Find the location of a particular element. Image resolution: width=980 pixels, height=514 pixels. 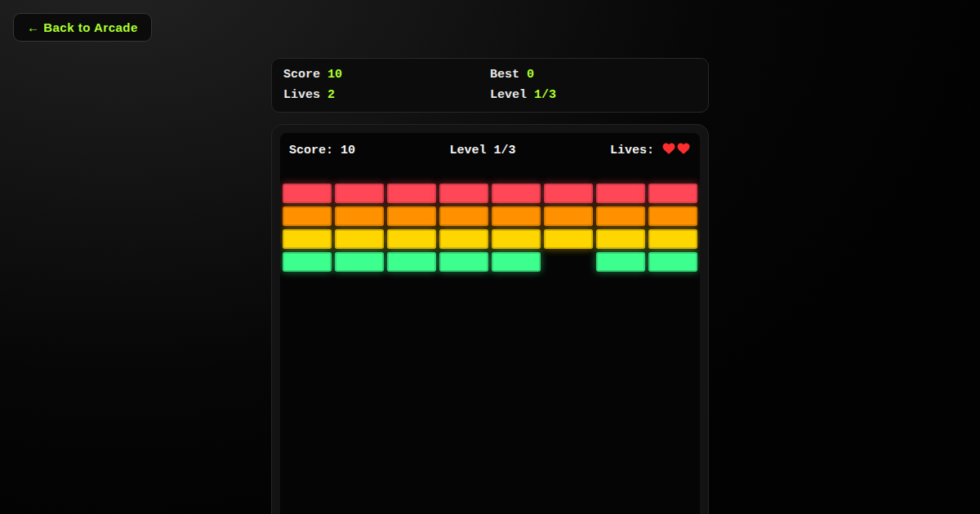

stat-best: Best 0 is located at coordinates (593, 75).